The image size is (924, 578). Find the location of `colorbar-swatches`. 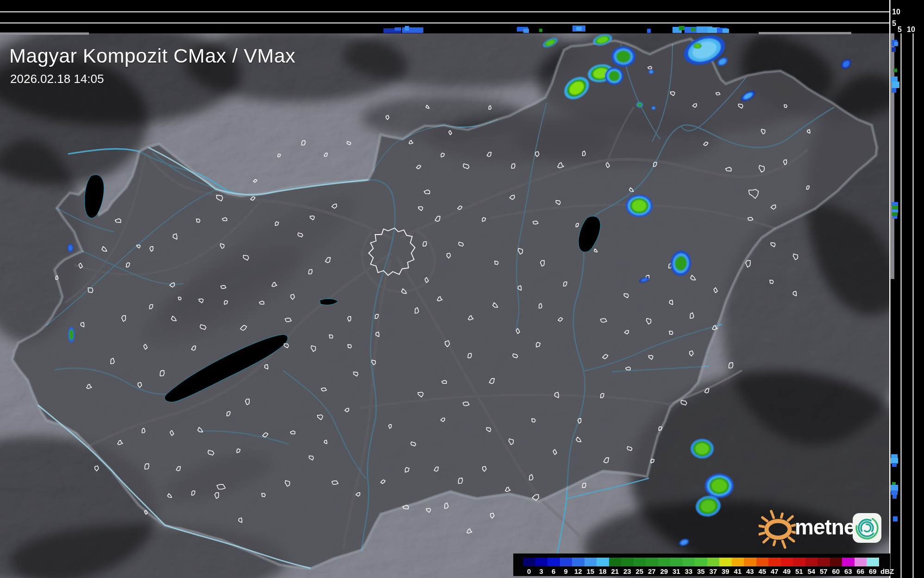

colorbar-swatches is located at coordinates (701, 562).